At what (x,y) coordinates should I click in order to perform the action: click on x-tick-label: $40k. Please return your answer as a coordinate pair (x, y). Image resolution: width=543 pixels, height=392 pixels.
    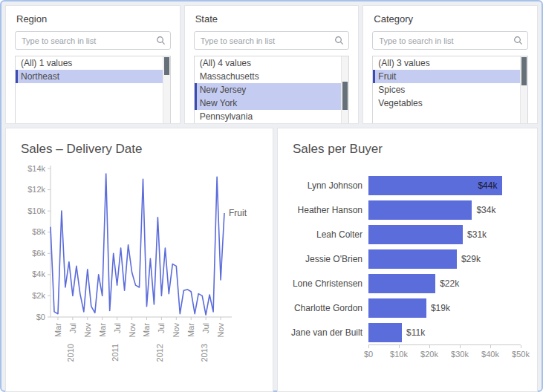
    Looking at the image, I should click on (490, 354).